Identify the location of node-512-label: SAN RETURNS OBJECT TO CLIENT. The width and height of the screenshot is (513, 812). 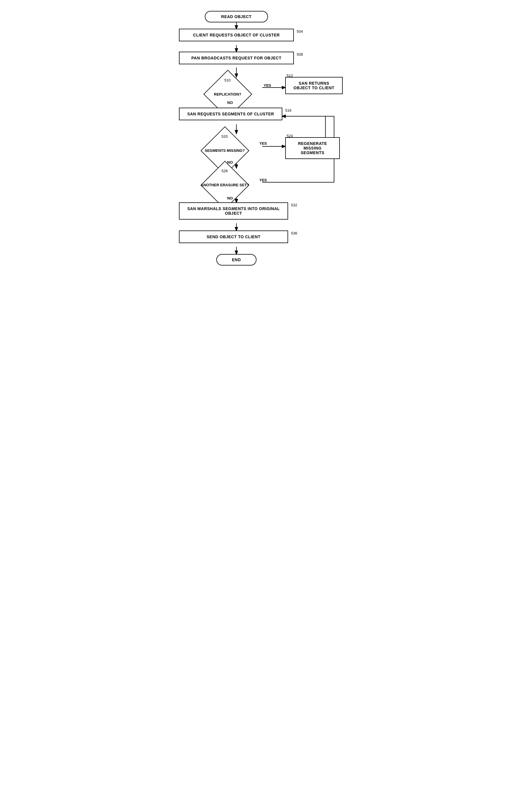
(314, 86).